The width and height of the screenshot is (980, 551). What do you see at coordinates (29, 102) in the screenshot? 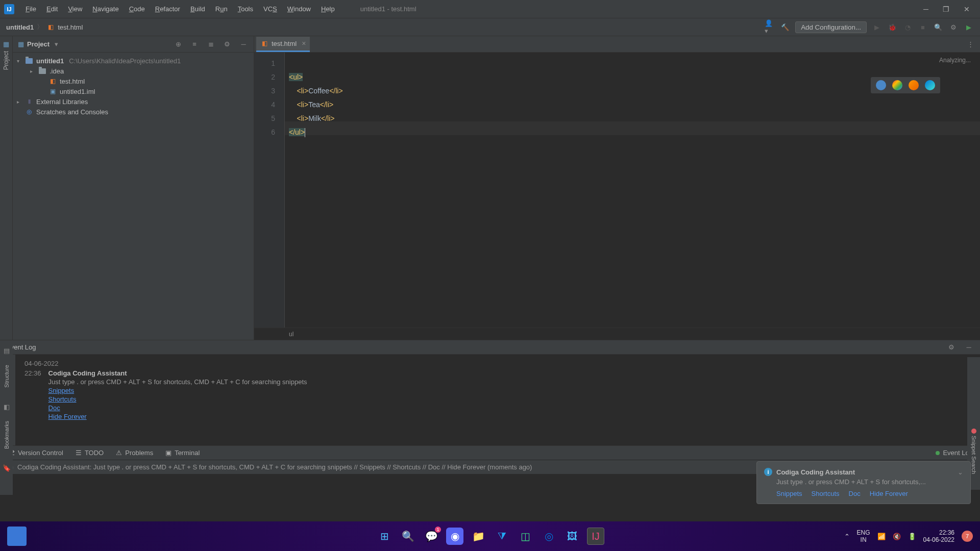
I see `library-icon: ⫴` at bounding box center [29, 102].